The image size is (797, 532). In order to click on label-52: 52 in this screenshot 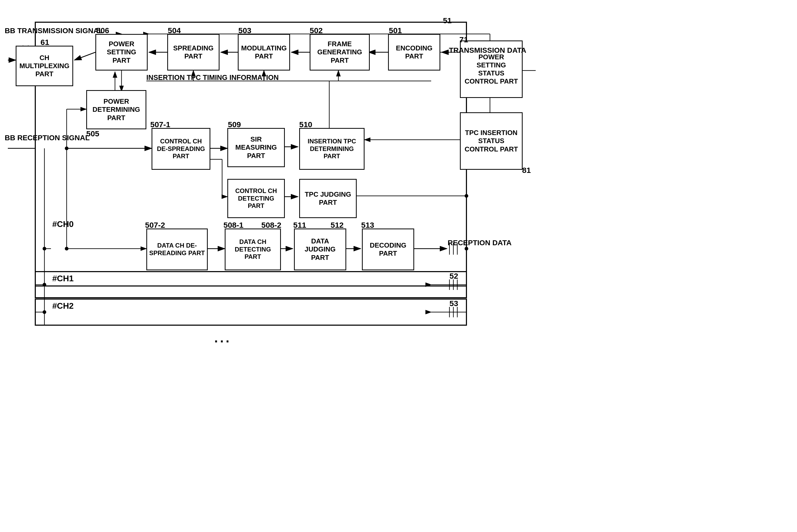, I will do `click(454, 276)`.